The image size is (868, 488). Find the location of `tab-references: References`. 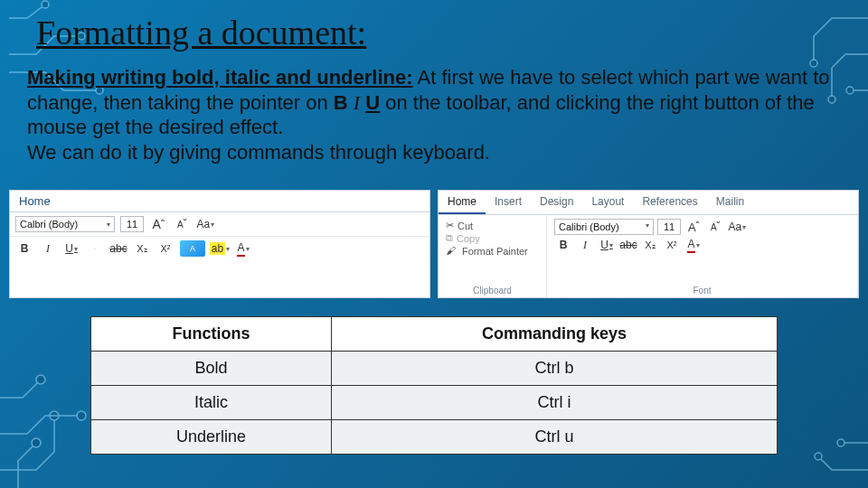

tab-references: References is located at coordinates (669, 202).